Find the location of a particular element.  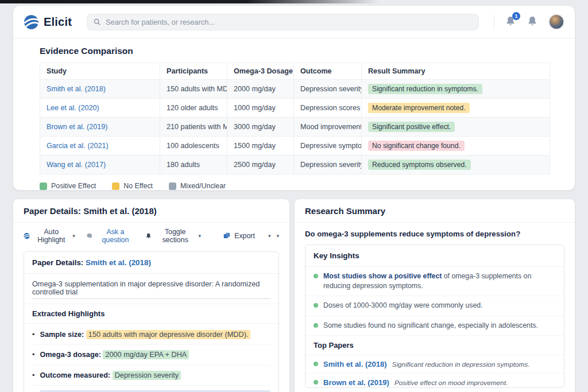

paper-summary: Positive effect on mood improvement. is located at coordinates (451, 383).